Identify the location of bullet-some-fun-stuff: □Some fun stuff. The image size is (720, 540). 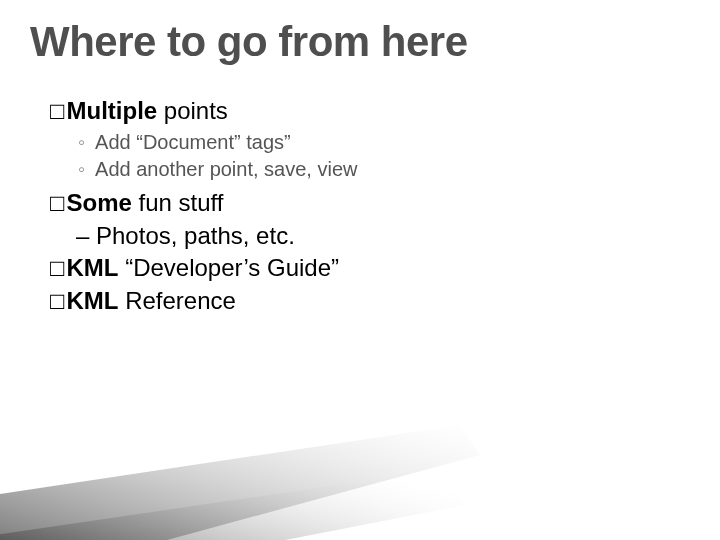
(350, 203).